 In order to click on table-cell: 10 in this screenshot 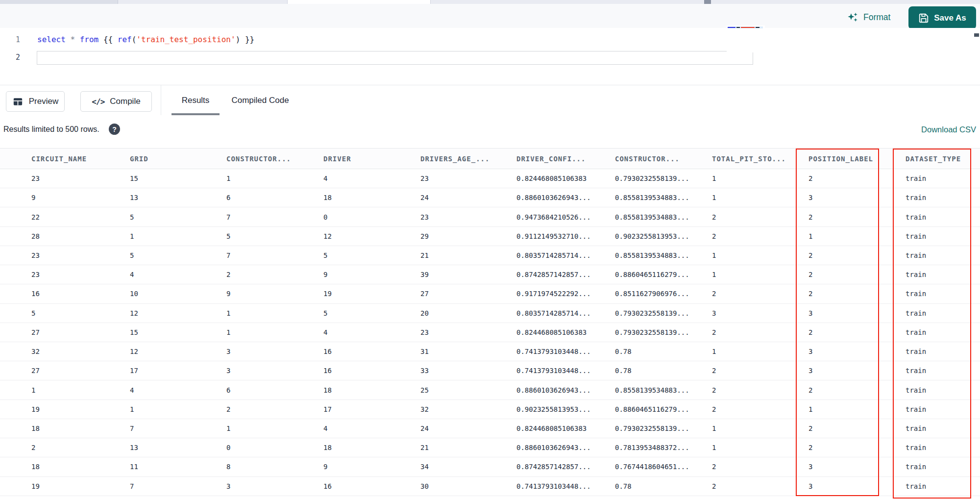, I will do `click(178, 294)`.